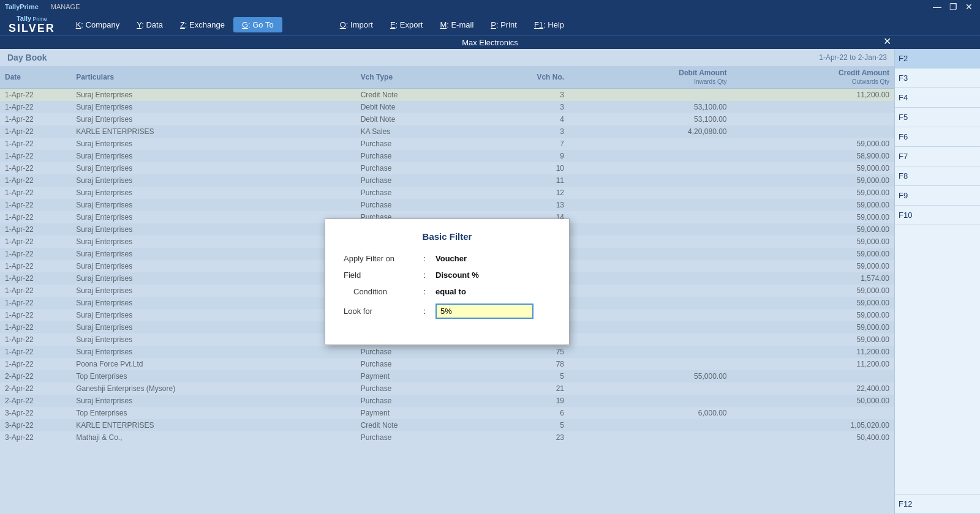  What do you see at coordinates (490, 24) in the screenshot?
I see `menu-bar: Tally Prime SILVER K: Company Y: Data Z:…` at bounding box center [490, 24].